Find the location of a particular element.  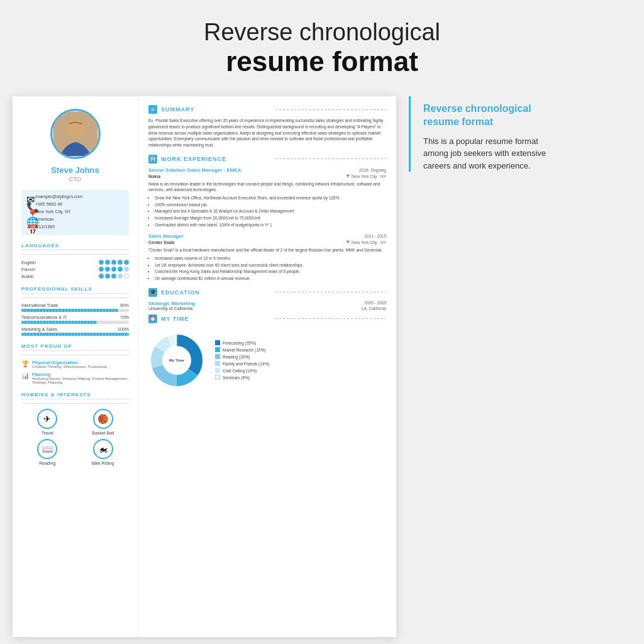

hobby-reading: 📖 Reading is located at coordinates (48, 452).